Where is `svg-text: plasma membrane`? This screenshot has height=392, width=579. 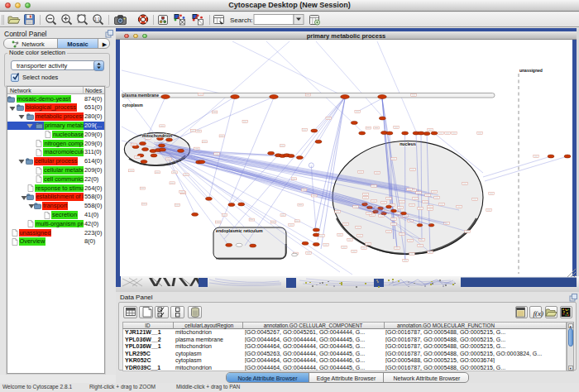
svg-text: plasma membrane is located at coordinates (141, 95).